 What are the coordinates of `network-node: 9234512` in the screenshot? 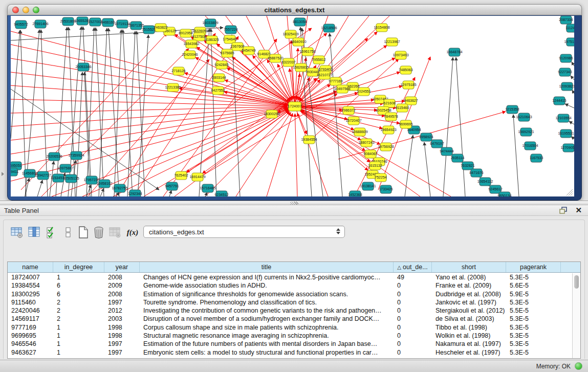 It's located at (221, 193).